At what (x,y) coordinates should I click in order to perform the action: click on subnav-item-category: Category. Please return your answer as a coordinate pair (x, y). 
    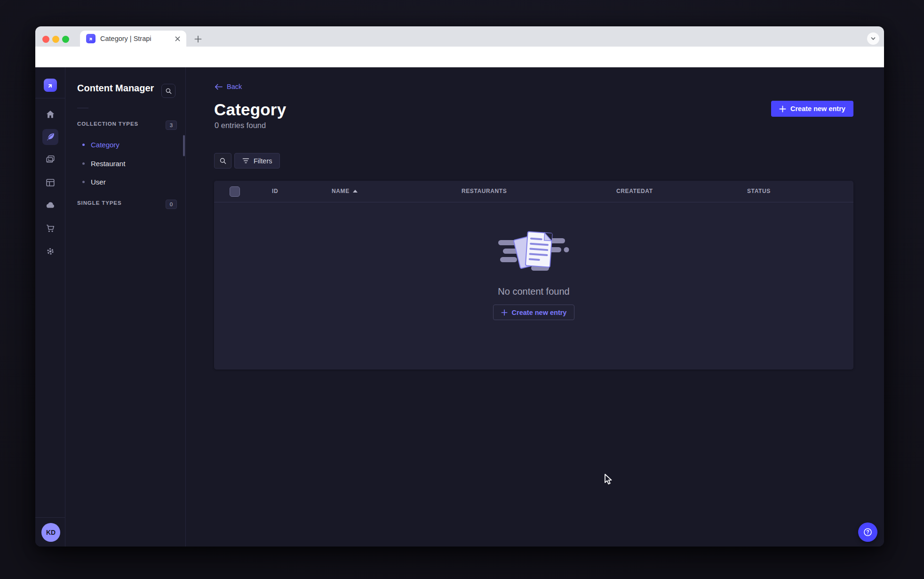
    Looking at the image, I should click on (126, 145).